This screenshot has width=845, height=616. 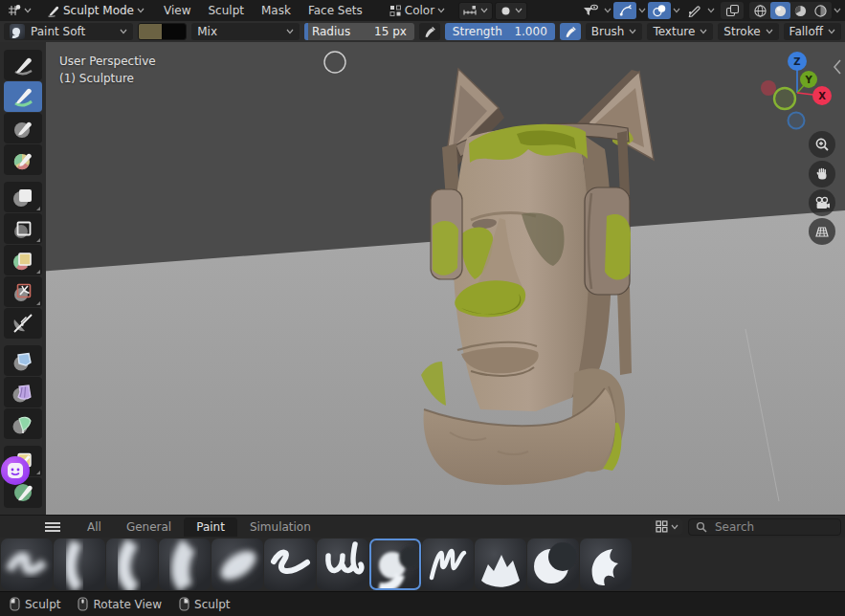 What do you see at coordinates (808, 80) in the screenshot?
I see `gizmo-y-label: Y` at bounding box center [808, 80].